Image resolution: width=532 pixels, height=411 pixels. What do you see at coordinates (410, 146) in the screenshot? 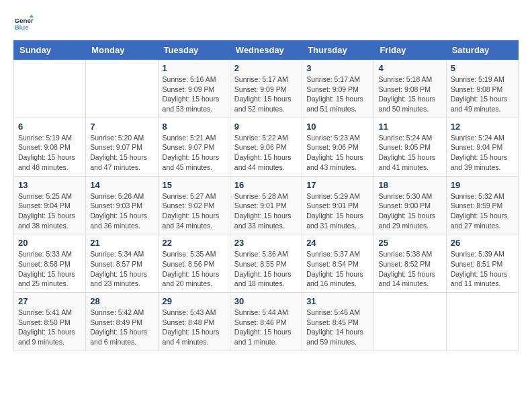
I see `calendar-cell: 11Sunrise: 5:24 AM Sunset: 9:05 PM Dayli…` at bounding box center [410, 146].